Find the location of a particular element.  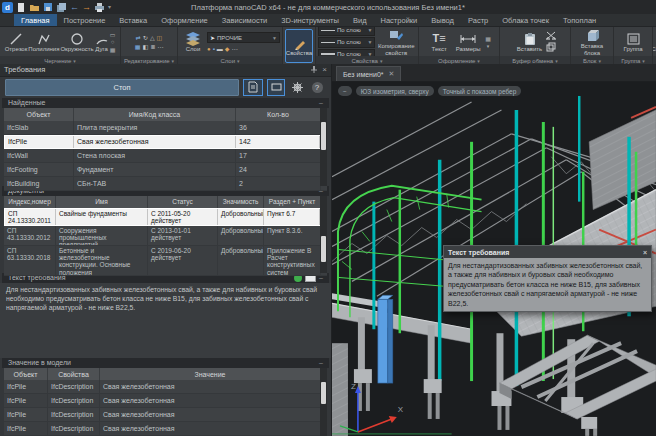

col-name: Имя/Код класса is located at coordinates (155, 114).